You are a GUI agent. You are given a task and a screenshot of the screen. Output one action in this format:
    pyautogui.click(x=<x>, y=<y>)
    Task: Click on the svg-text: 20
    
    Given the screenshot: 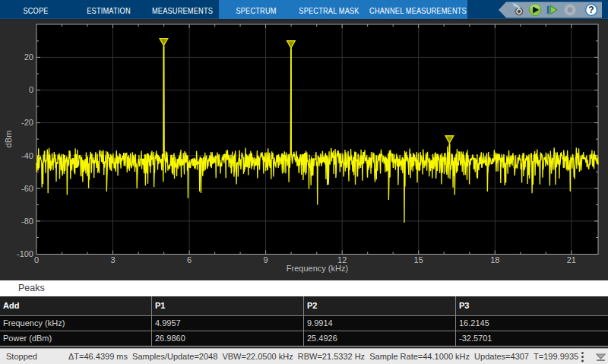 What is the action you would take?
    pyautogui.click(x=29, y=57)
    